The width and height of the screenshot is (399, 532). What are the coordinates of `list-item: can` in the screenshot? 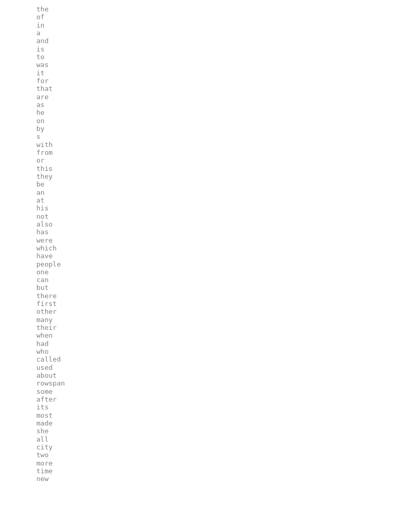 It's located at (218, 280).